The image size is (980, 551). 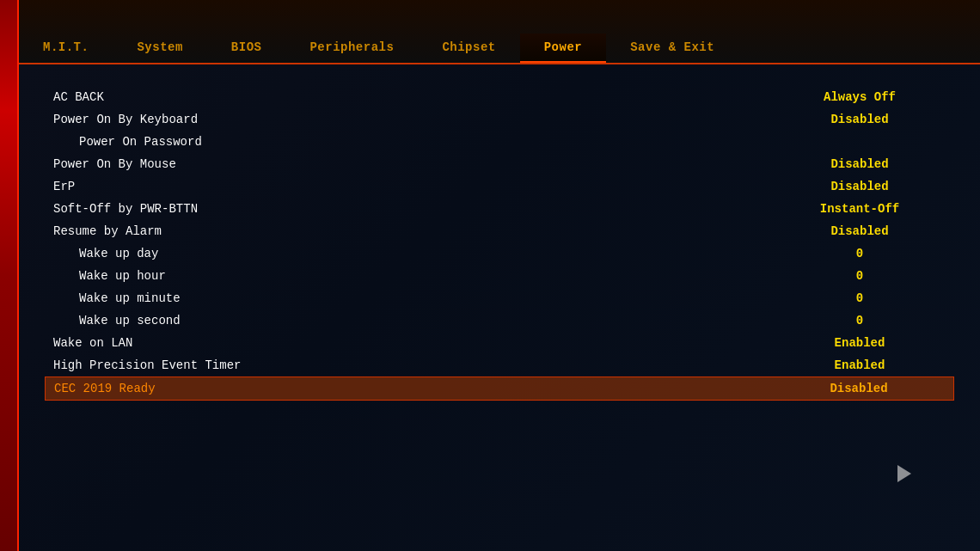 I want to click on mouse-cursor, so click(x=904, y=474).